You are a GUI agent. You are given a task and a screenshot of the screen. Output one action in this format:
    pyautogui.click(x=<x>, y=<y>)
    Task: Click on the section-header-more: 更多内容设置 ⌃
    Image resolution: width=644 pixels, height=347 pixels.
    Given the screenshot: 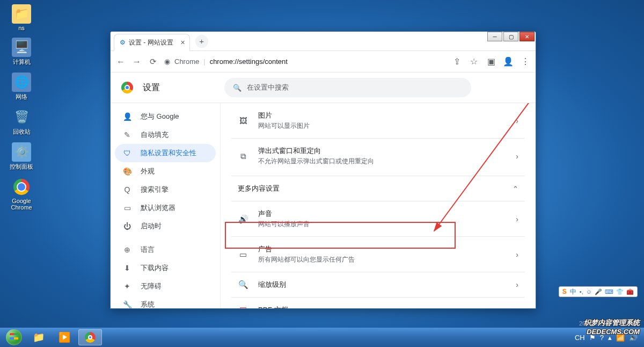 What is the action you would take?
    pyautogui.click(x=378, y=189)
    